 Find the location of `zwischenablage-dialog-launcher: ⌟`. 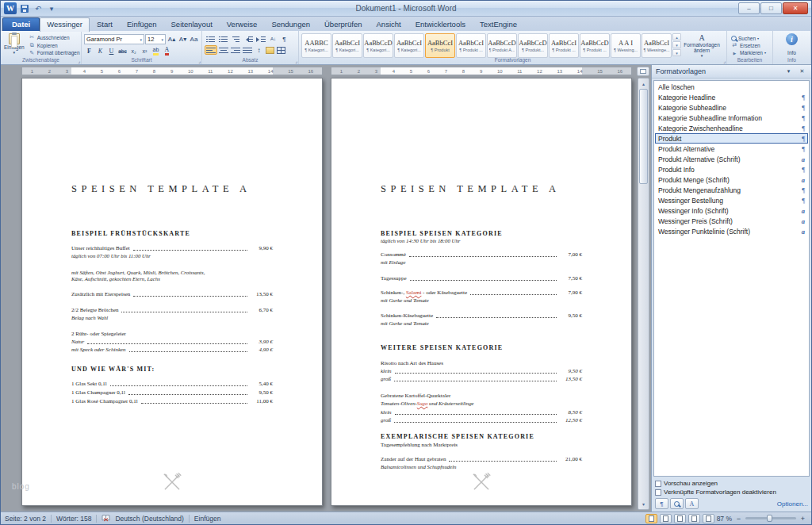

zwischenablage-dialog-launcher: ⌟ is located at coordinates (79, 61).